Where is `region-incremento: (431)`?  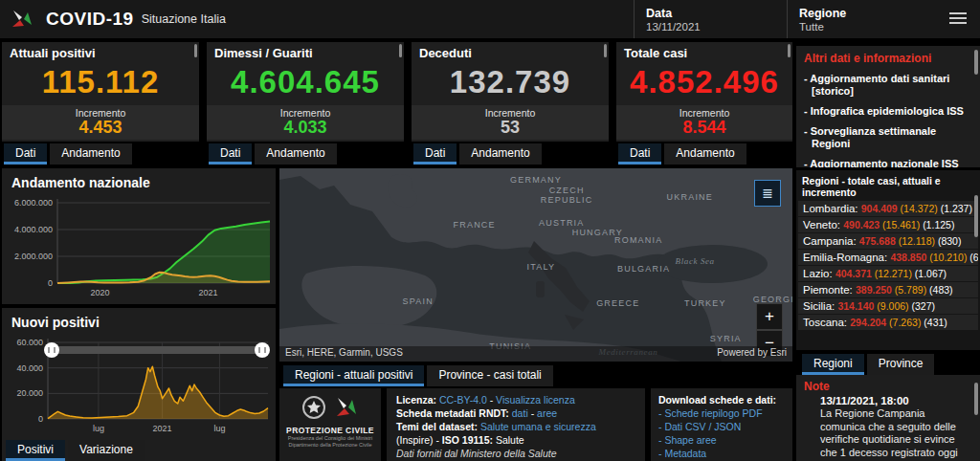 region-incremento: (431) is located at coordinates (936, 322).